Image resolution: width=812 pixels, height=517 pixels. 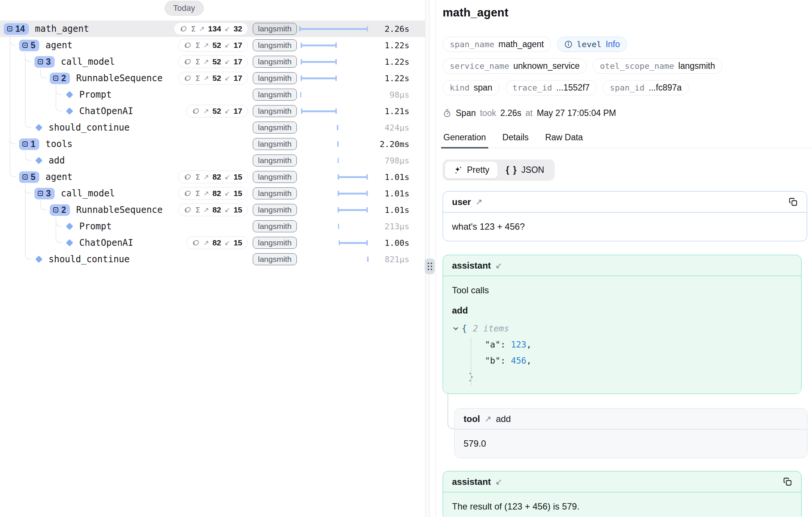 I want to click on tree-row-RunnableSequence: 2RunnableSequenceΣ↗52↙17langsmith1.22s, so click(x=212, y=78).